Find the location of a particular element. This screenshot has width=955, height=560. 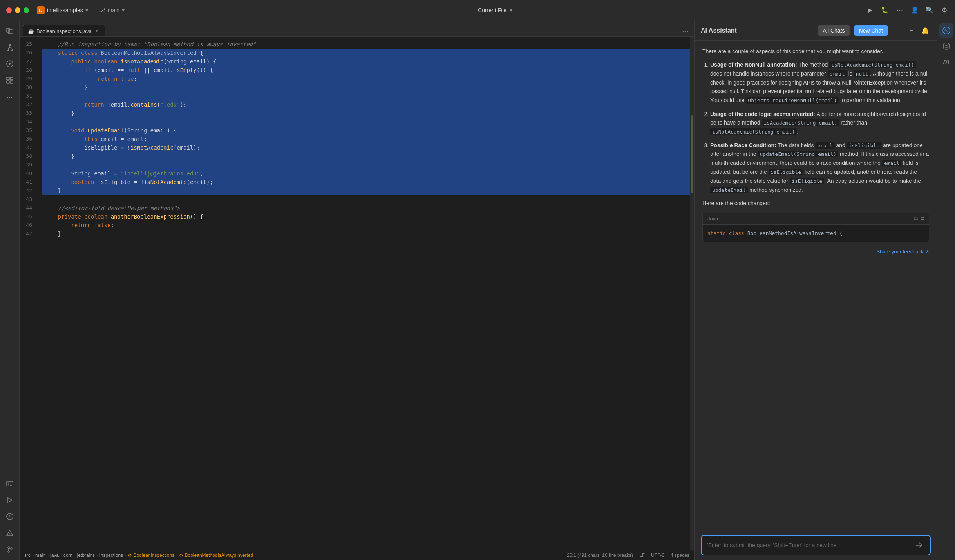

debug-button: 🐛 is located at coordinates (885, 10).